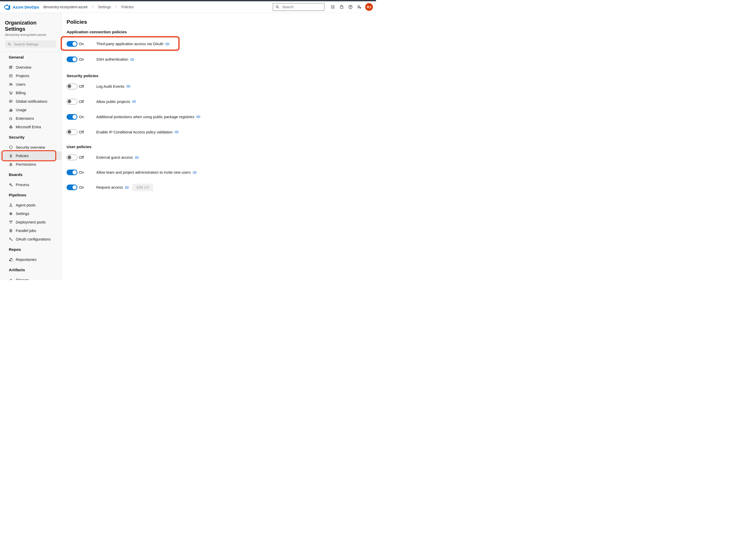 This screenshot has width=752, height=560. What do you see at coordinates (145, 117) in the screenshot?
I see `policy-label: Additional protections when using public…` at bounding box center [145, 117].